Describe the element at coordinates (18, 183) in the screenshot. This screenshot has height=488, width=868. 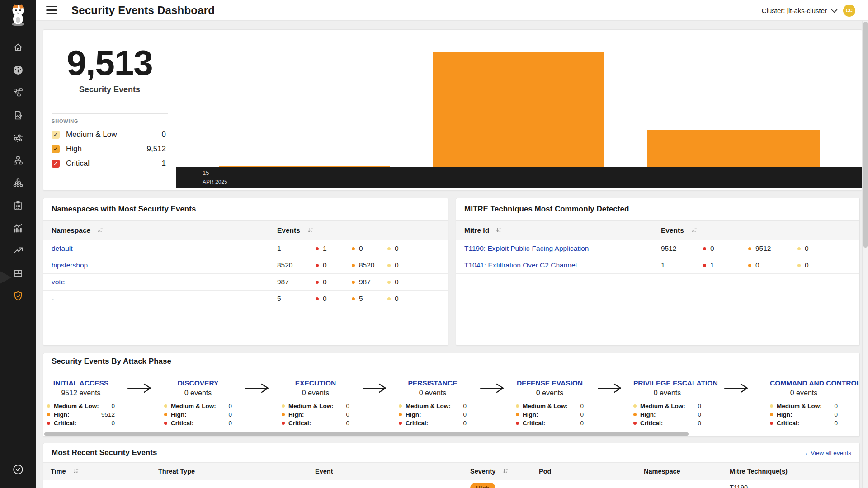
I see `pod-cluster-icon` at that location.